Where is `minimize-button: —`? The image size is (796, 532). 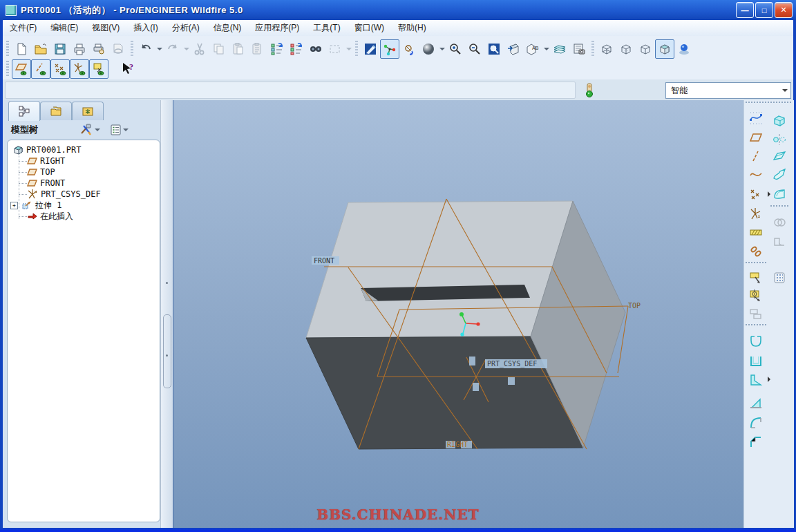
minimize-button: — is located at coordinates (745, 10).